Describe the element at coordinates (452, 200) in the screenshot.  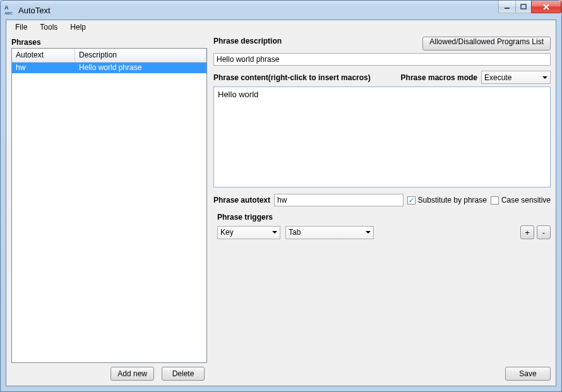
I see `substitute-label: Substitute by phrase` at that location.